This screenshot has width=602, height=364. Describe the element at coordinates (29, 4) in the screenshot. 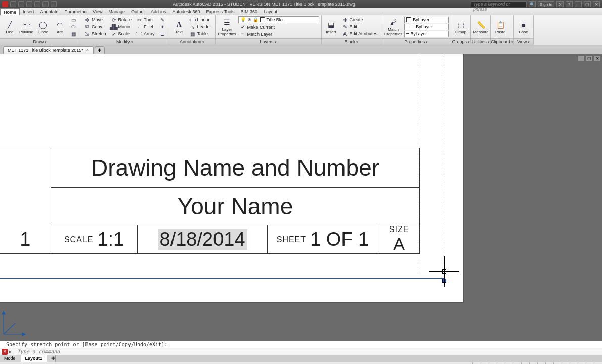

I see `qat-save-icon` at that location.